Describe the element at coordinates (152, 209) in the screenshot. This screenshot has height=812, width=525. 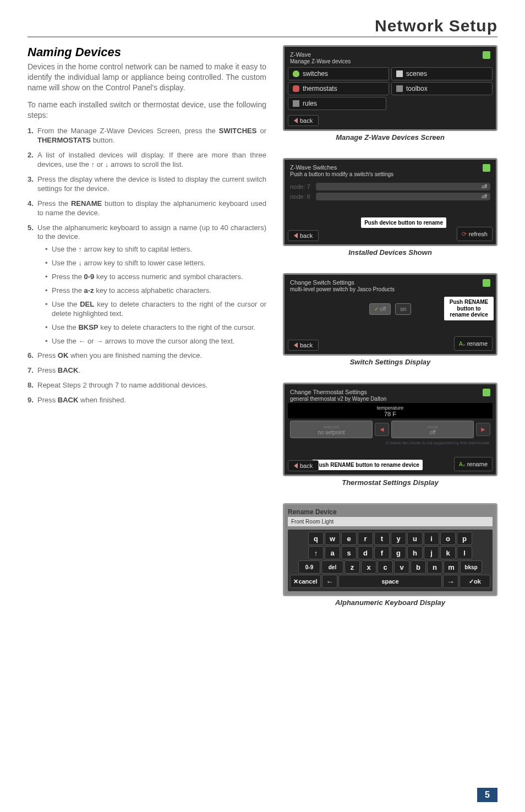
I see `step-4: 4.Press the RENAME button to display the…` at that location.